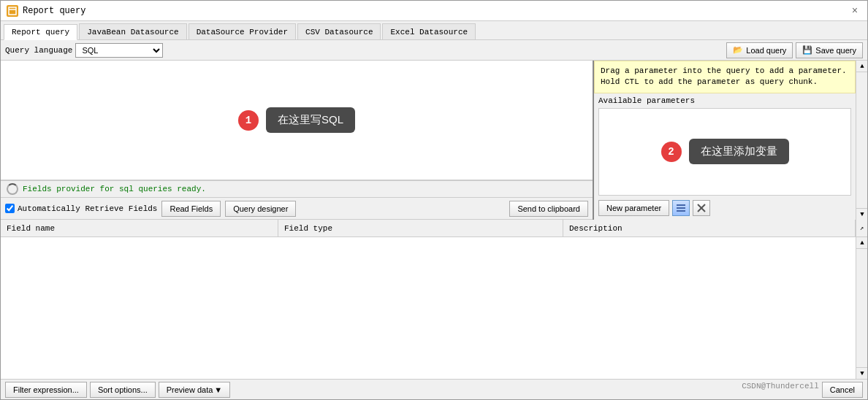 The image size is (868, 400). I want to click on window-icon, so click(12, 11).